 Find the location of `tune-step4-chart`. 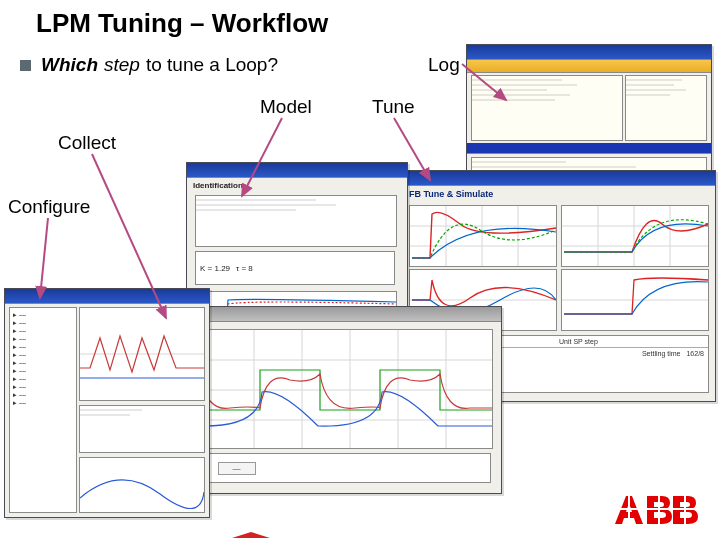

tune-step4-chart is located at coordinates (635, 300).